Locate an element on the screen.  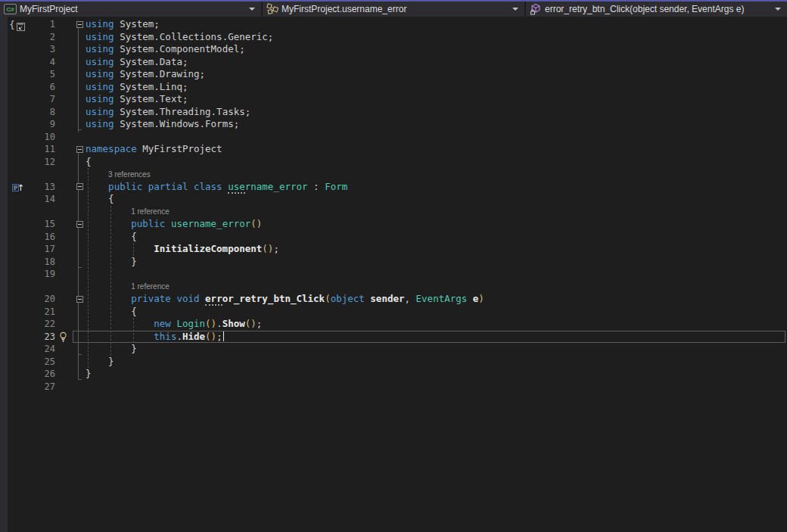
code-token: . is located at coordinates (219, 324).